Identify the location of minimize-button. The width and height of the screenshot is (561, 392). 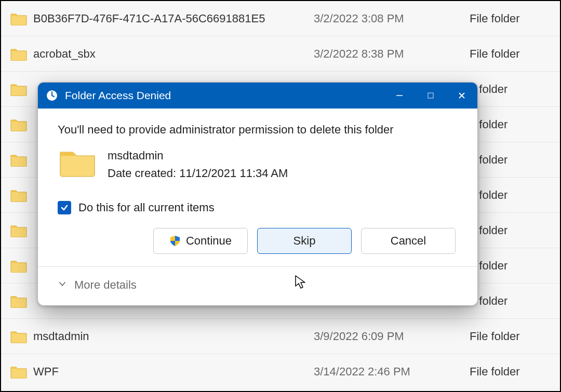
(399, 96).